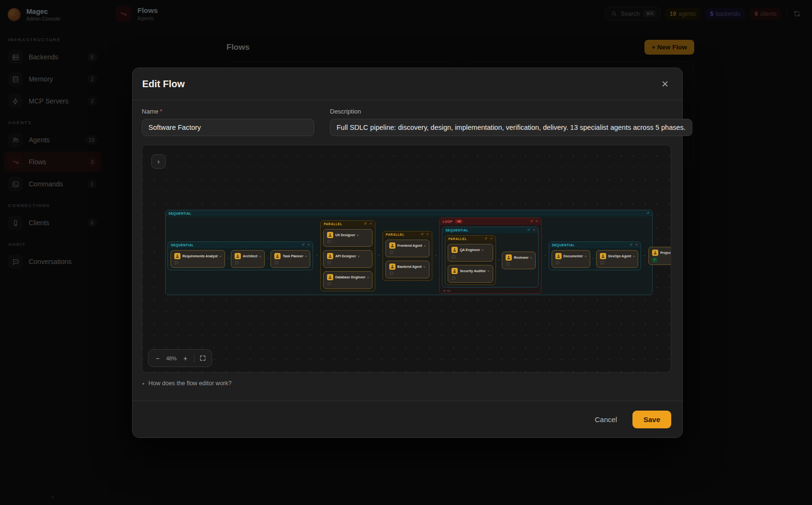 Image resolution: width=812 pixels, height=505 pixels. What do you see at coordinates (198, 259) in the screenshot?
I see `agent-node: Requirements Analyst▾` at bounding box center [198, 259].